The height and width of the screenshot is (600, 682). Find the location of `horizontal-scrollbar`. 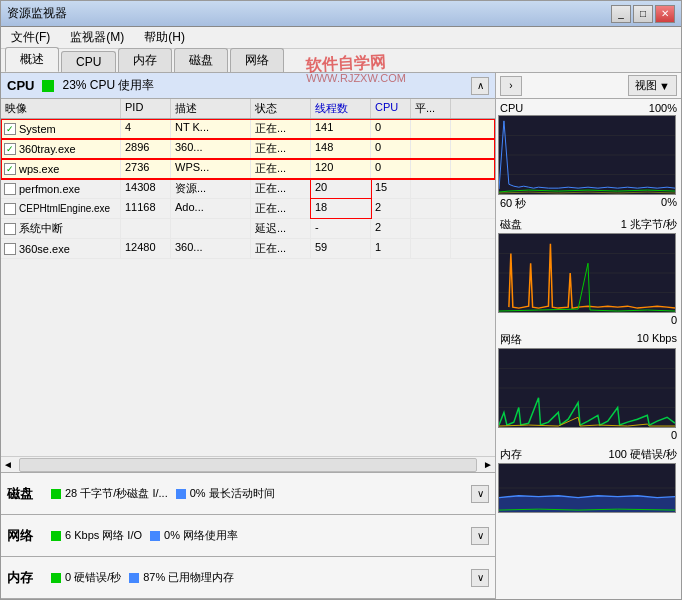

horizontal-scrollbar is located at coordinates (248, 465).